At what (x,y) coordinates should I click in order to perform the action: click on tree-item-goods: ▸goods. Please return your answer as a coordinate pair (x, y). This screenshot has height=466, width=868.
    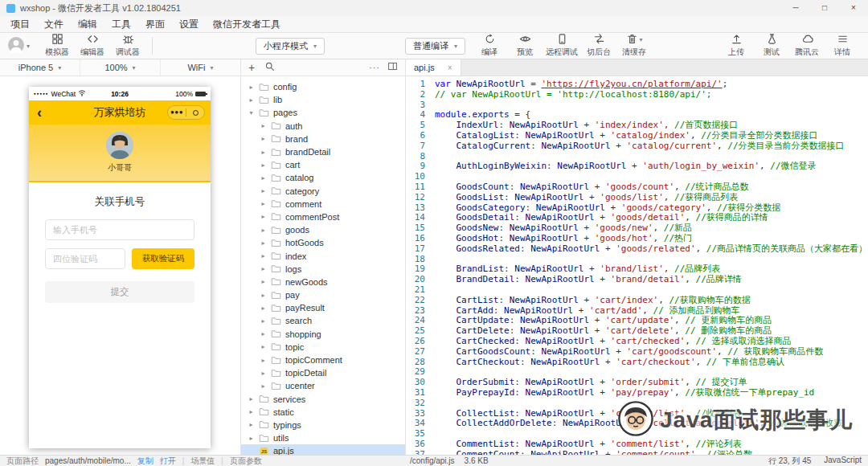
    Looking at the image, I should click on (323, 230).